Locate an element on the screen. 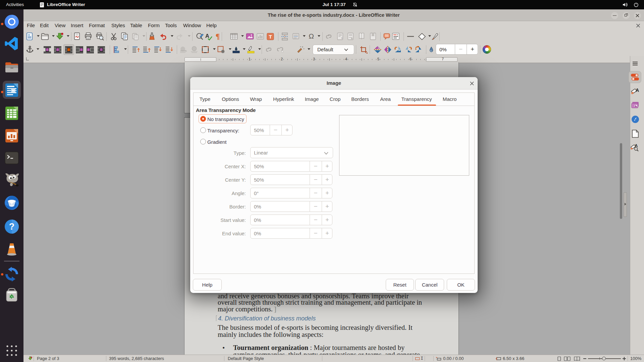 The image size is (644, 362). svg-text: Ω is located at coordinates (311, 36).